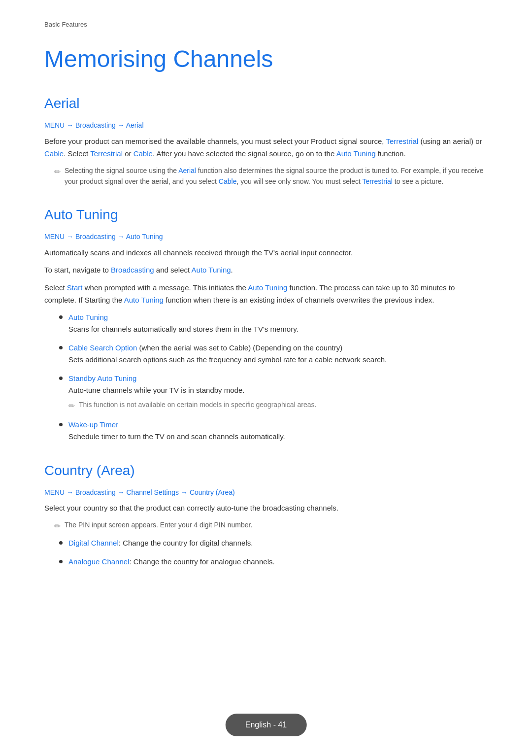 The width and height of the screenshot is (532, 756). I want to click on link-terrestrial-note: Terrestrial, so click(377, 181).